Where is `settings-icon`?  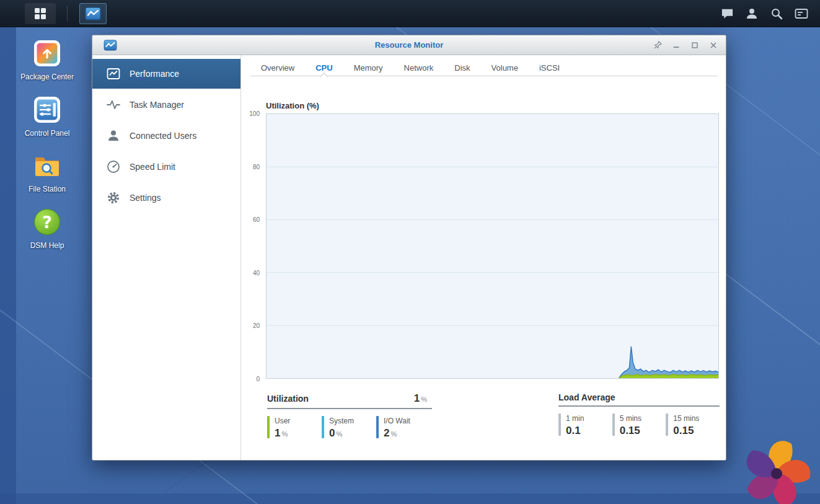
settings-icon is located at coordinates (113, 198).